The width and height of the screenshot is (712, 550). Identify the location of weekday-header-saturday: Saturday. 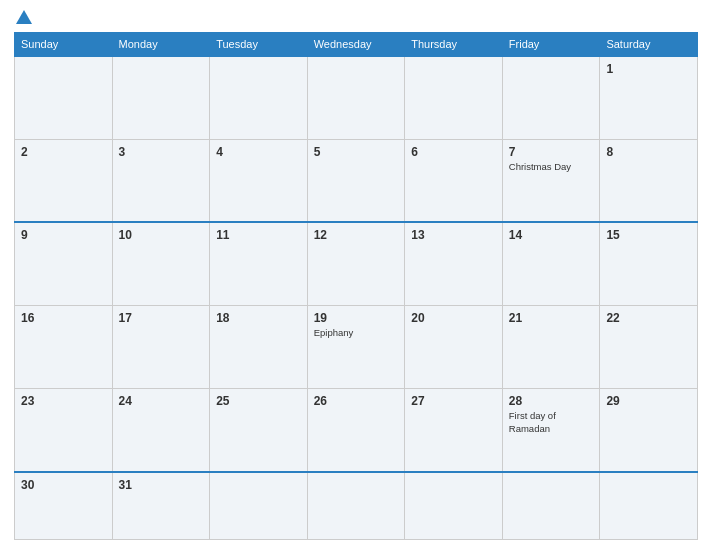
(649, 45).